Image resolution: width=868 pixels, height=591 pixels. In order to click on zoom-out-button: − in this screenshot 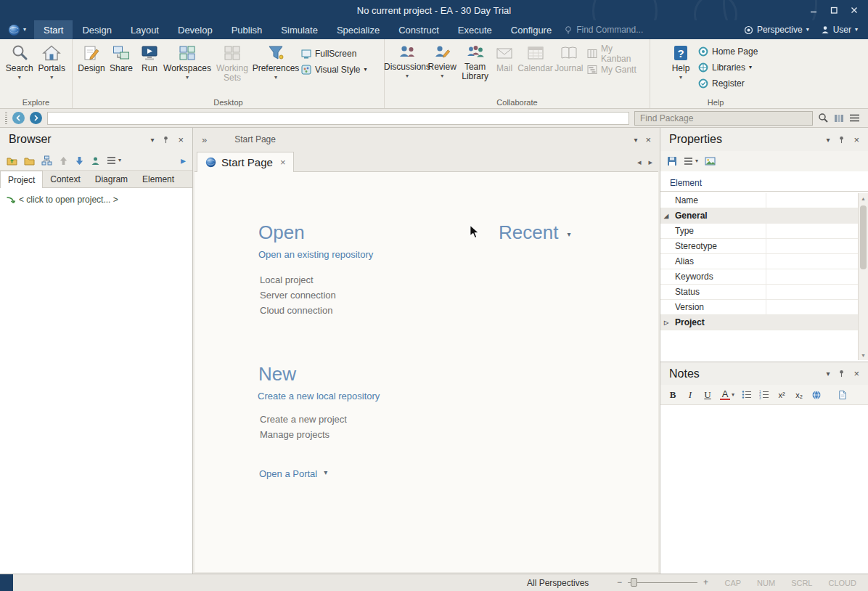, I will do `click(620, 582)`.